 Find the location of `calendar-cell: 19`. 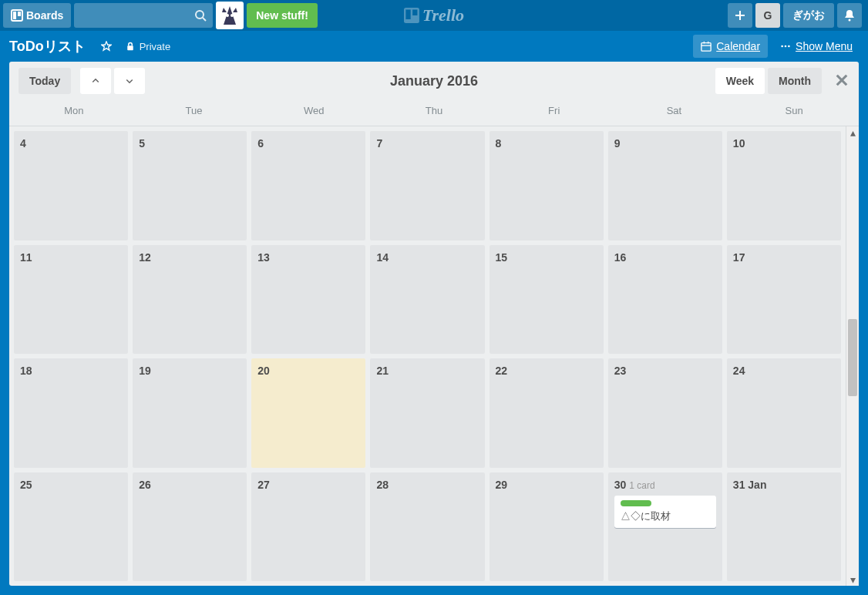

calendar-cell: 19 is located at coordinates (190, 413).